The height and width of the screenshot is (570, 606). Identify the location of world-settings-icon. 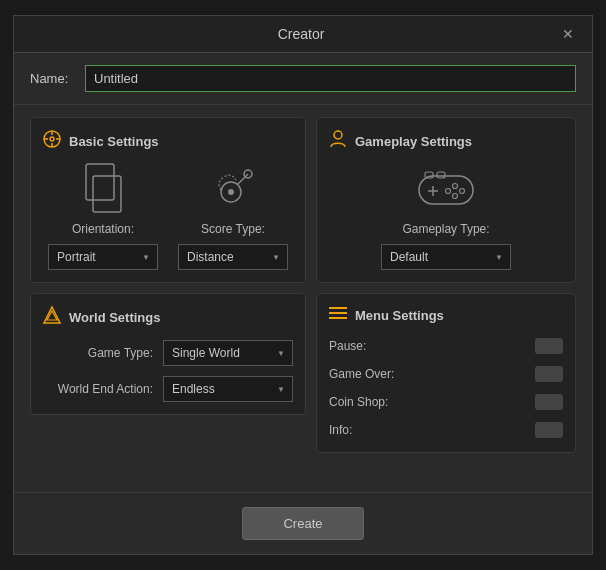
(52, 317).